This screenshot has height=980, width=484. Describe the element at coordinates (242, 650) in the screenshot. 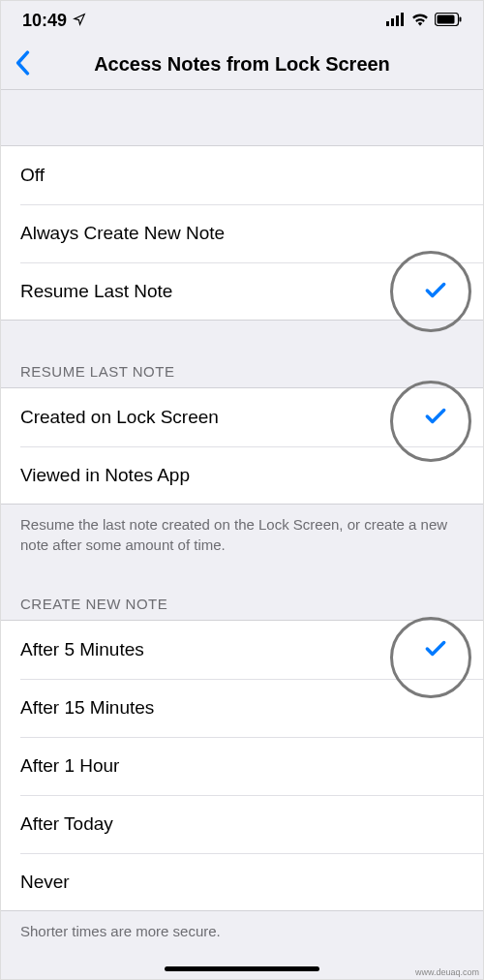

I see `option-label: After 5 Minutes` at that location.